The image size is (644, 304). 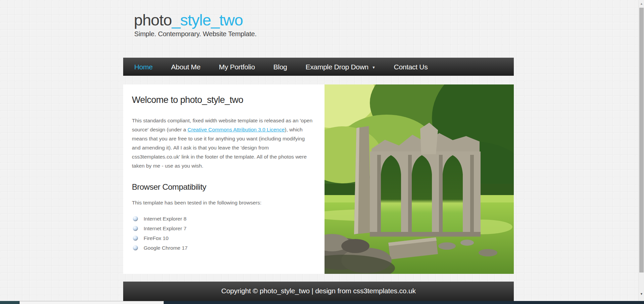 I want to click on nav-item-home: Home, so click(x=144, y=67).